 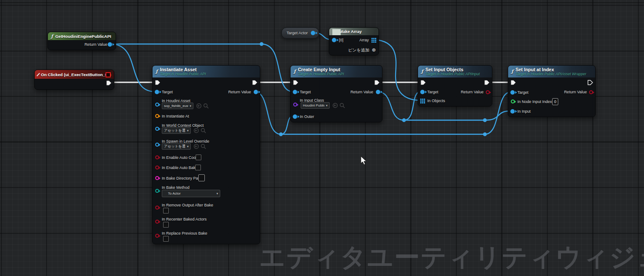 What do you see at coordinates (421, 99) in the screenshot?
I see `pin-in-objects` at bounding box center [421, 99].